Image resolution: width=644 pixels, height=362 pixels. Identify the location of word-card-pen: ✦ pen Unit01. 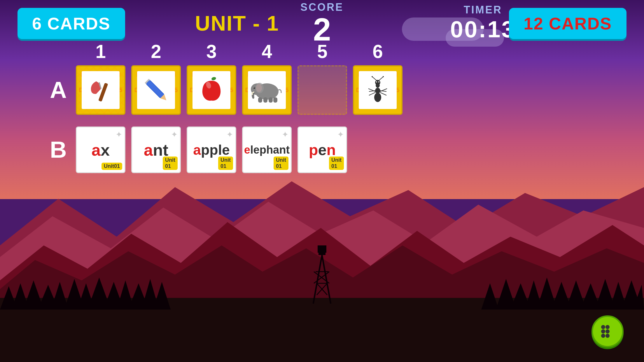
(322, 150).